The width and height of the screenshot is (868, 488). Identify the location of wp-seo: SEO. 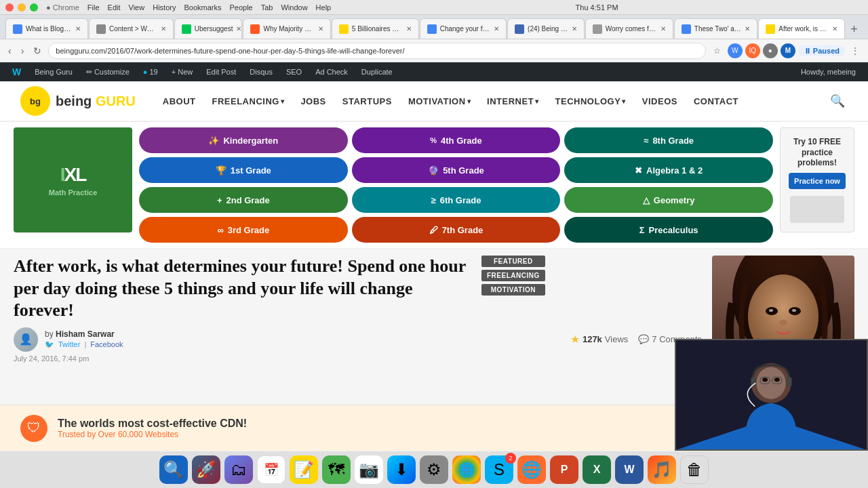
(294, 72).